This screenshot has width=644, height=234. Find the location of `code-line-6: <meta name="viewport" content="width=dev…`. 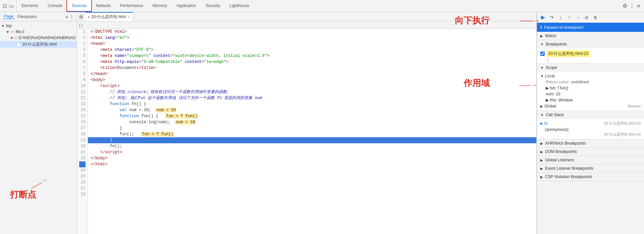

code-line-6: <meta name="viewport" content="width=dev… is located at coordinates (312, 56).